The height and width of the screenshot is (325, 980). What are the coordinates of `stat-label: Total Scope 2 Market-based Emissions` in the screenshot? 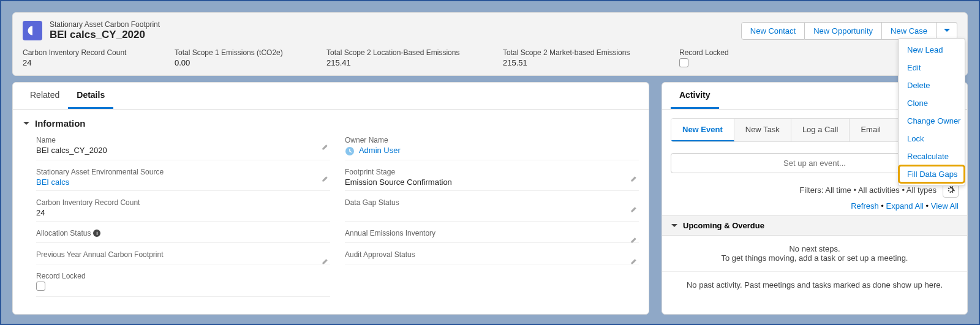 It's located at (576, 53).